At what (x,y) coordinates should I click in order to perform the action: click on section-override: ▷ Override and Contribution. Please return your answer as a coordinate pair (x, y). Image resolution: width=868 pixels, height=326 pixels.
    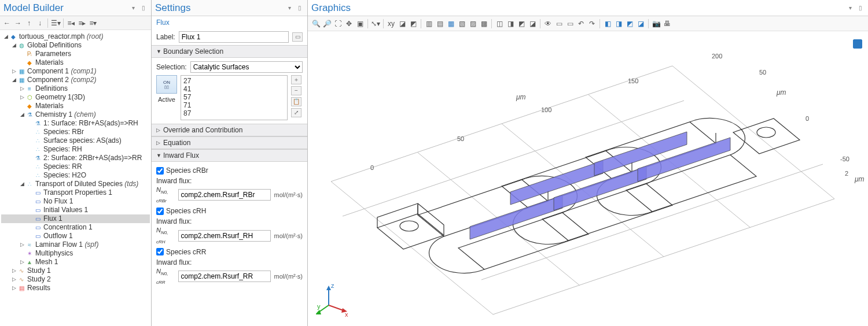
    Looking at the image, I should click on (229, 130).